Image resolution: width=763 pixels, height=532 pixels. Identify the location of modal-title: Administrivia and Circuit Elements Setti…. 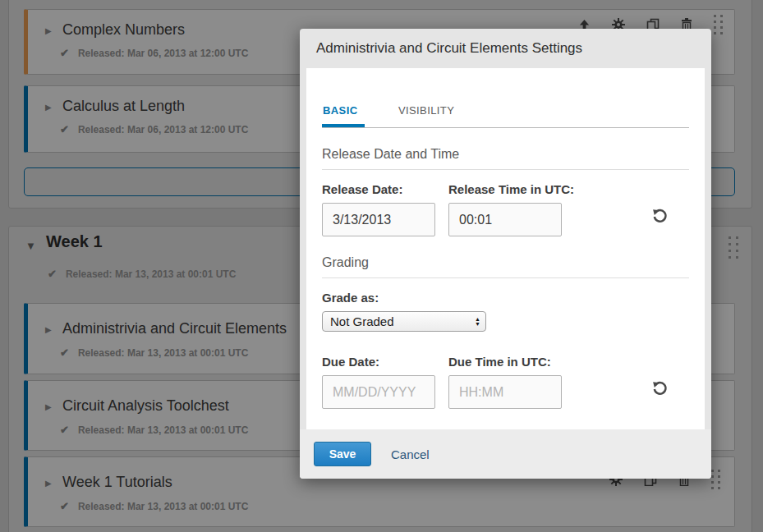
(506, 48).